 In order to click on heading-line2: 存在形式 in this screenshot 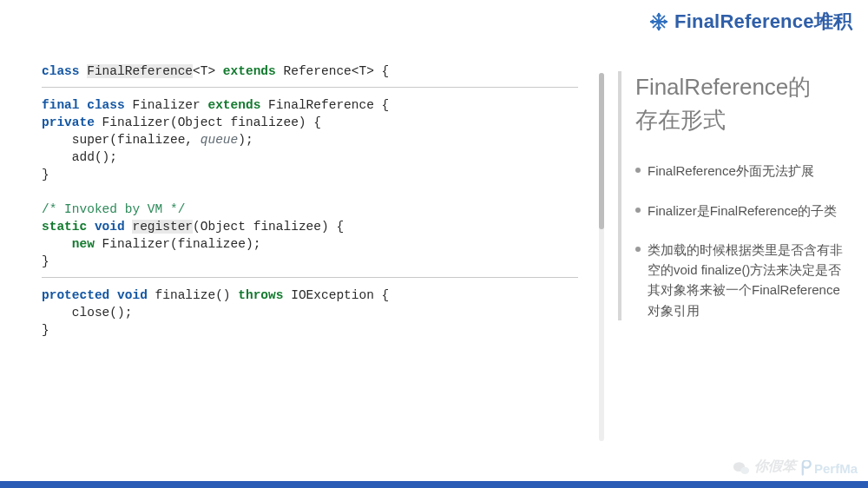, I will do `click(681, 120)`.